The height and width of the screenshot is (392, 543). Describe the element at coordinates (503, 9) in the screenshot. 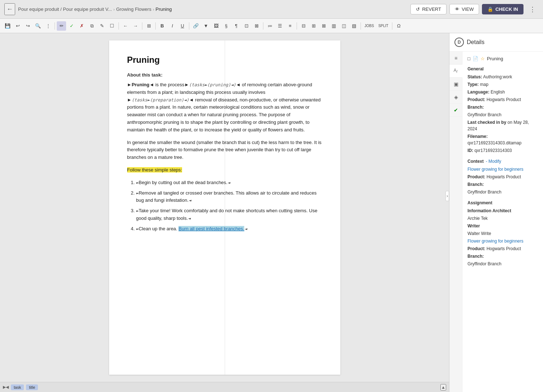

I see `checkin-button: 🔒 CHECK IN` at that location.